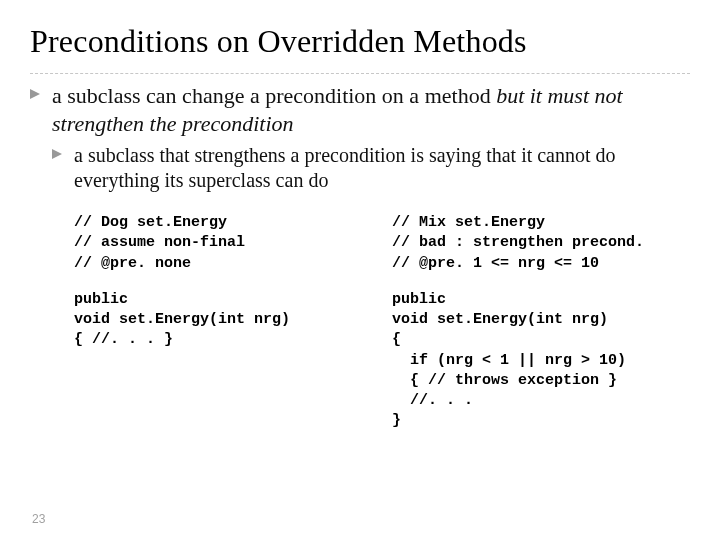 The width and height of the screenshot is (720, 540). What do you see at coordinates (274, 96) in the screenshot?
I see `bullet-main-prefix: a subclass can change a precondition on …` at bounding box center [274, 96].